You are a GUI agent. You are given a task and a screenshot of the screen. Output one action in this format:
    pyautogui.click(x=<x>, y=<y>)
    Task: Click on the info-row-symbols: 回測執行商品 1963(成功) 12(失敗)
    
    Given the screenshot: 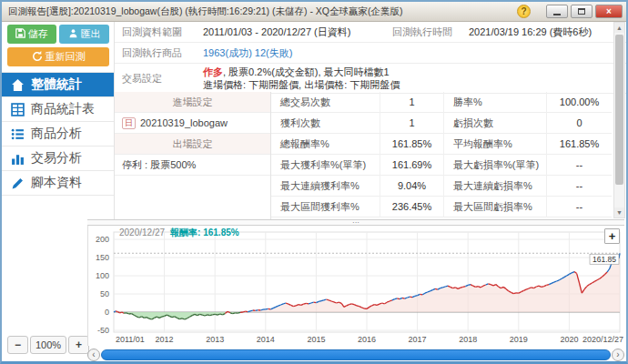 What is the action you would take?
    pyautogui.click(x=370, y=53)
    